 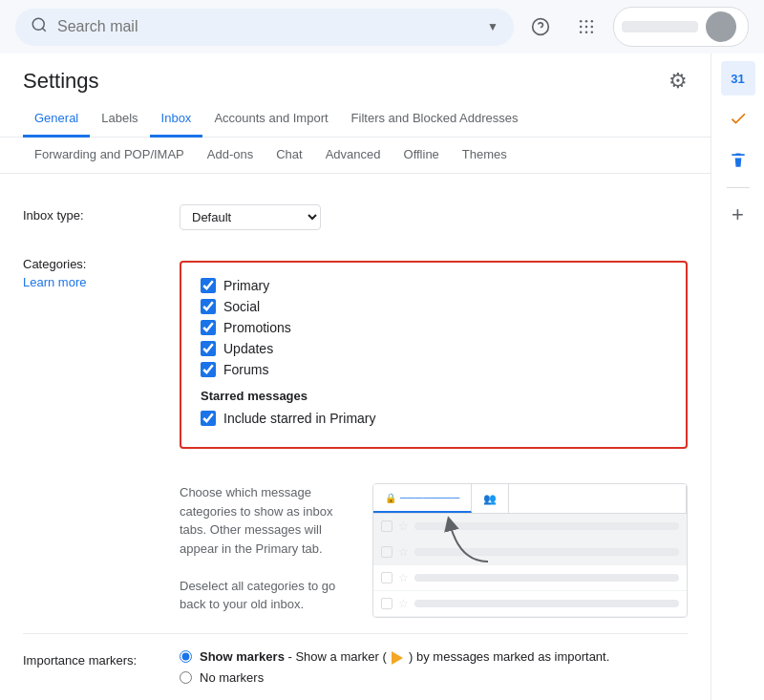 I want to click on inbox-type-row: Inbox type: Default Important first Unre…, so click(x=355, y=218).